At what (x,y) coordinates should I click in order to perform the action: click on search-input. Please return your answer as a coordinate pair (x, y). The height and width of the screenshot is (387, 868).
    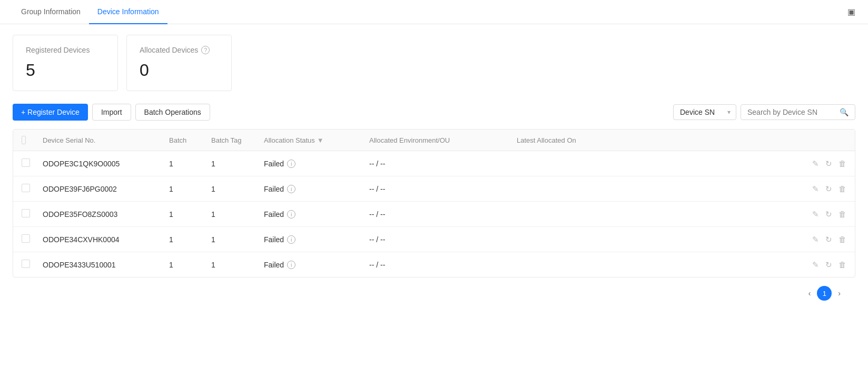
    Looking at the image, I should click on (793, 112).